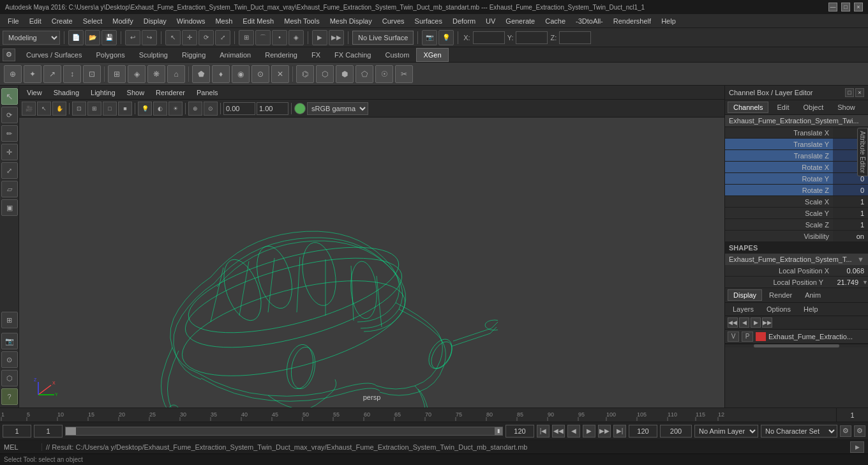 This screenshot has height=465, width=868. What do you see at coordinates (10, 133) in the screenshot?
I see `paint-tool: ✏` at bounding box center [10, 133].